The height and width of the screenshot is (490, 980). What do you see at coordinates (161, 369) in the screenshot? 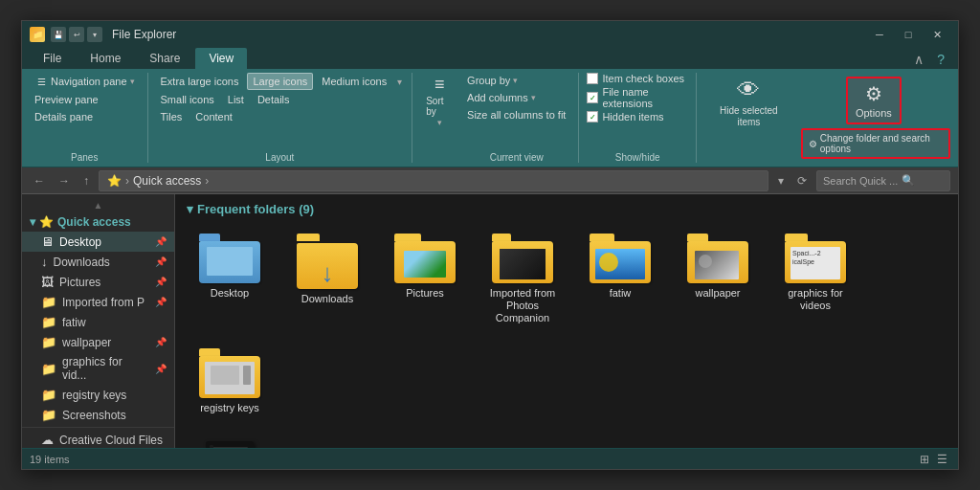
I see `pin-icon-6: 📌` at bounding box center [161, 369].